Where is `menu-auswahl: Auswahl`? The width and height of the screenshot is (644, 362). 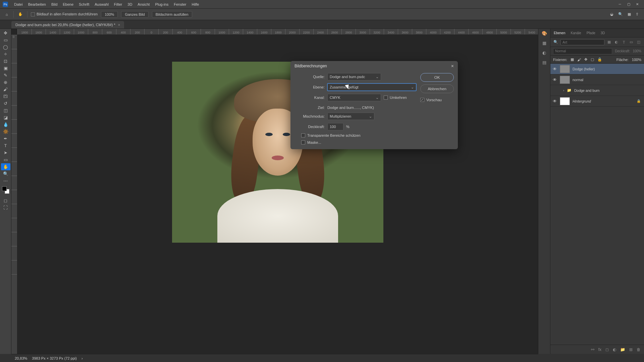 menu-auswahl: Auswahl is located at coordinates (102, 4).